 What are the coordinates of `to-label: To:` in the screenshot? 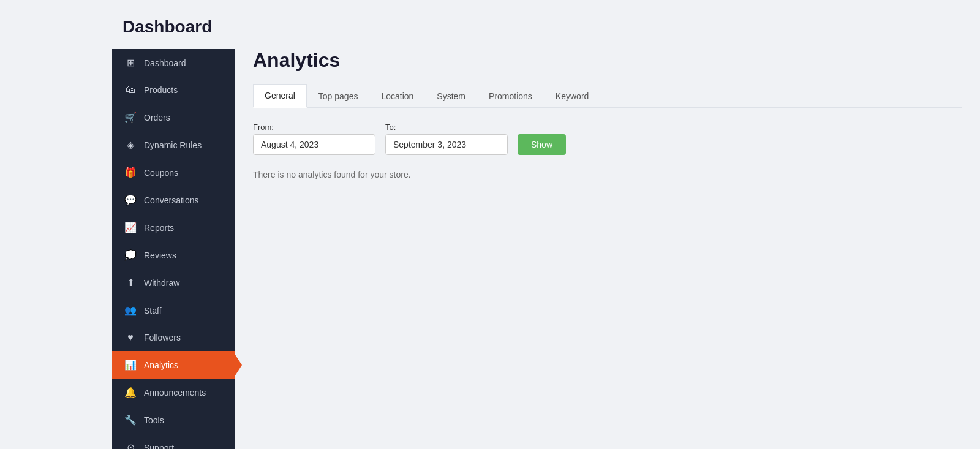 It's located at (447, 127).